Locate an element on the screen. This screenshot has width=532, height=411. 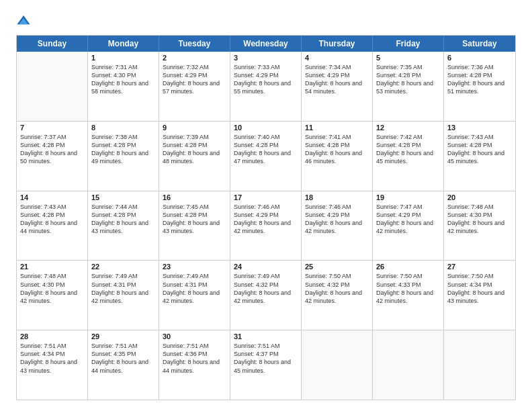
day-info: Sunrise: 7:40 AMSunset: 4:28 PMDaylight:… is located at coordinates (266, 149).